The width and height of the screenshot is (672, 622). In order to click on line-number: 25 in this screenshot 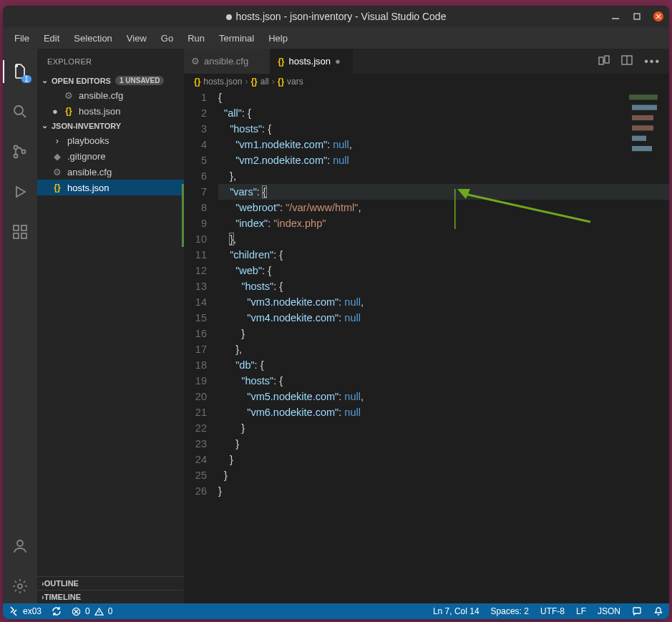, I will do `click(195, 475)`.